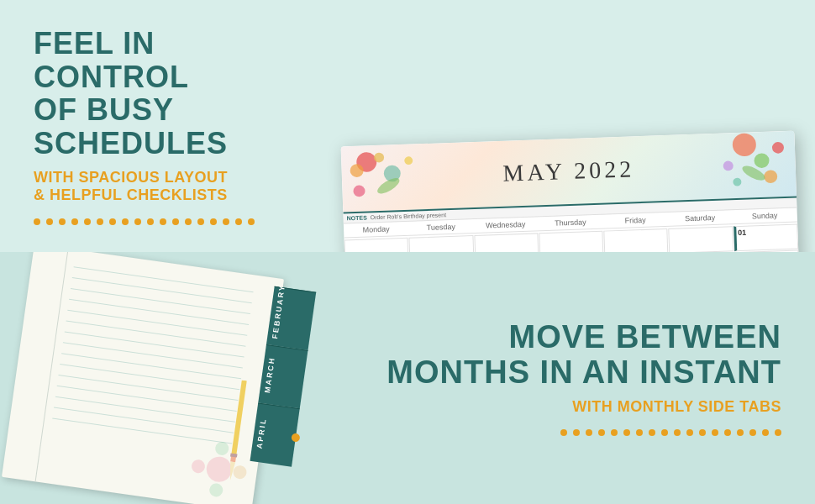 This screenshot has width=815, height=504. What do you see at coordinates (279, 312) in the screenshot?
I see `tab-february-label: FEBRUARY` at bounding box center [279, 312].